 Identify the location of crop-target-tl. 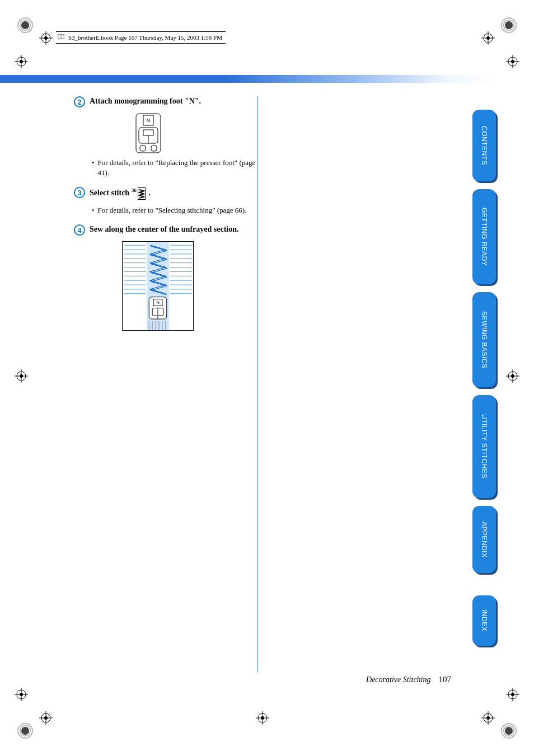
(25, 25).